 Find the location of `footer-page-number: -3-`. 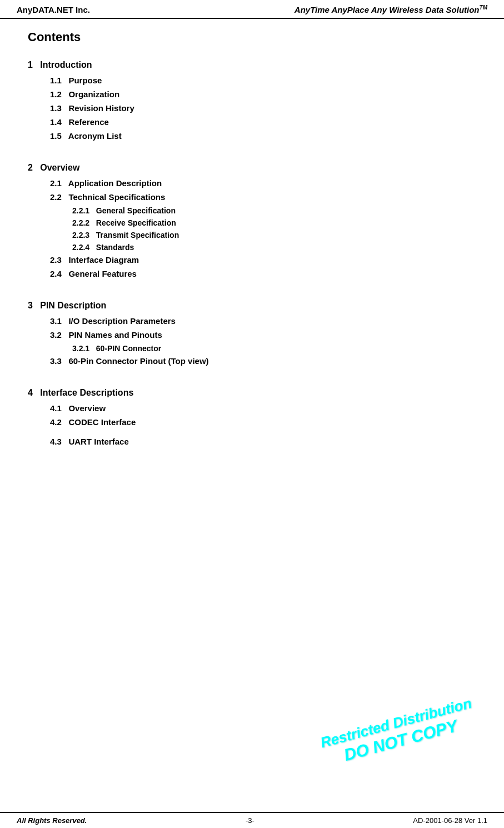

footer-page-number: -3- is located at coordinates (250, 820).